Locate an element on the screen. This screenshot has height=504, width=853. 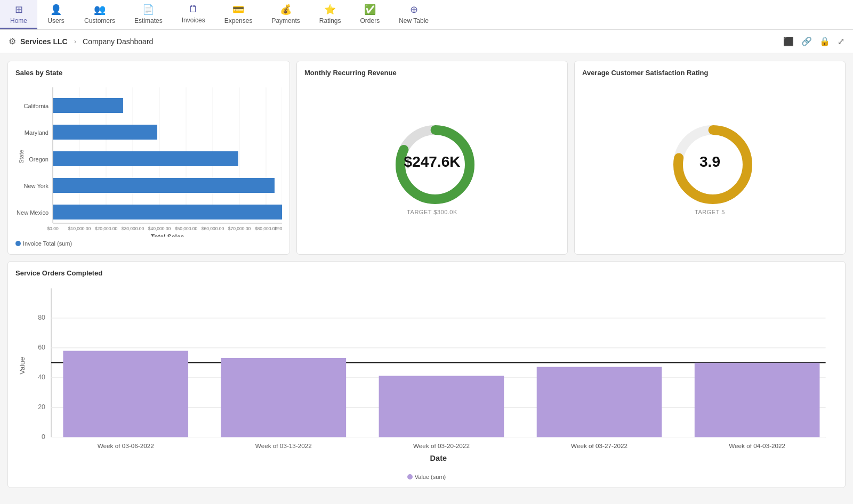
satisfaction-card: Average Customer Satisfaction Rating 3.9… is located at coordinates (710, 158).